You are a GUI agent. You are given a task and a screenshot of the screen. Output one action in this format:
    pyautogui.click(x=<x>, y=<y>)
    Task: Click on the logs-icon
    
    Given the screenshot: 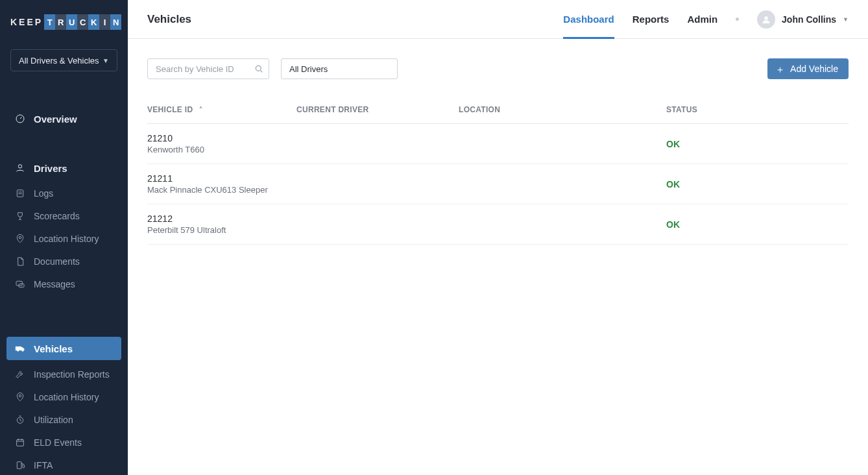 What is the action you would take?
    pyautogui.click(x=20, y=193)
    